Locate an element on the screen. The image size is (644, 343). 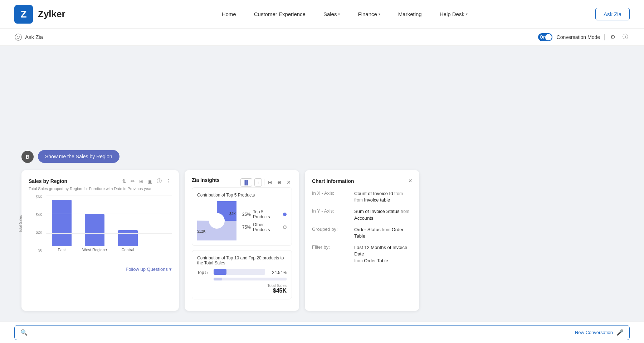
grid-line-mid2 is located at coordinates (109, 234).